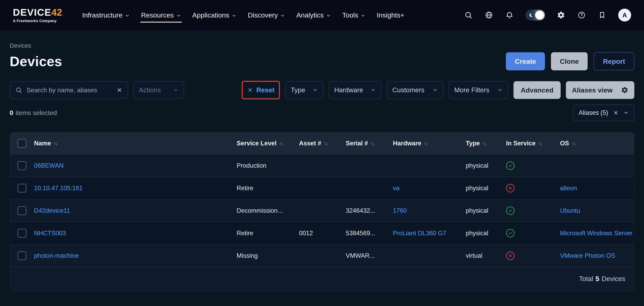  Describe the element at coordinates (322, 113) in the screenshot. I see `selection-row: 0 items selected Aliases (5)` at that location.